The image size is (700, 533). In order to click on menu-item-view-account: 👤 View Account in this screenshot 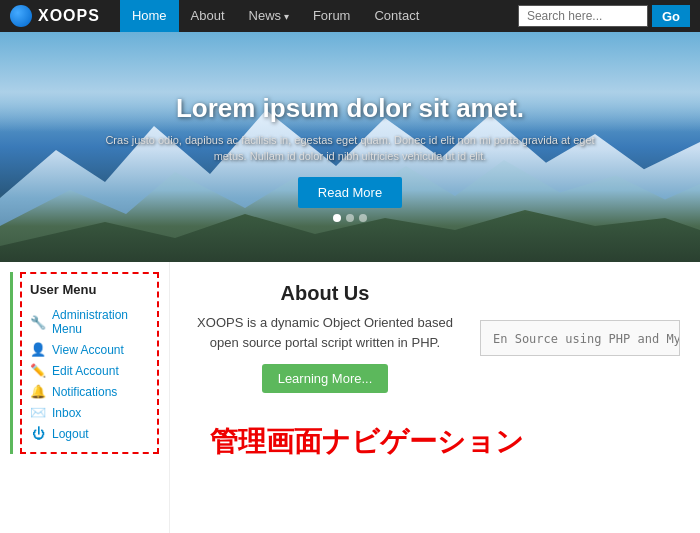, I will do `click(90, 350)`.